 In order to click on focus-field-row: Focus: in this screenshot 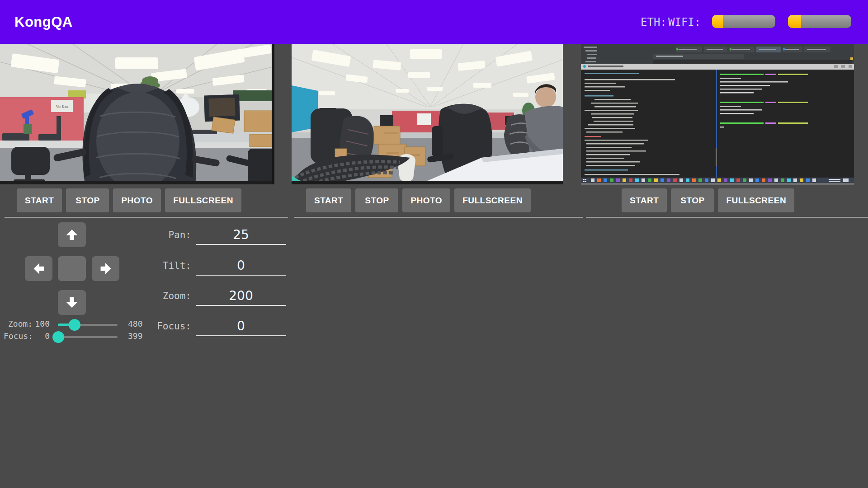, I will do `click(222, 327)`.